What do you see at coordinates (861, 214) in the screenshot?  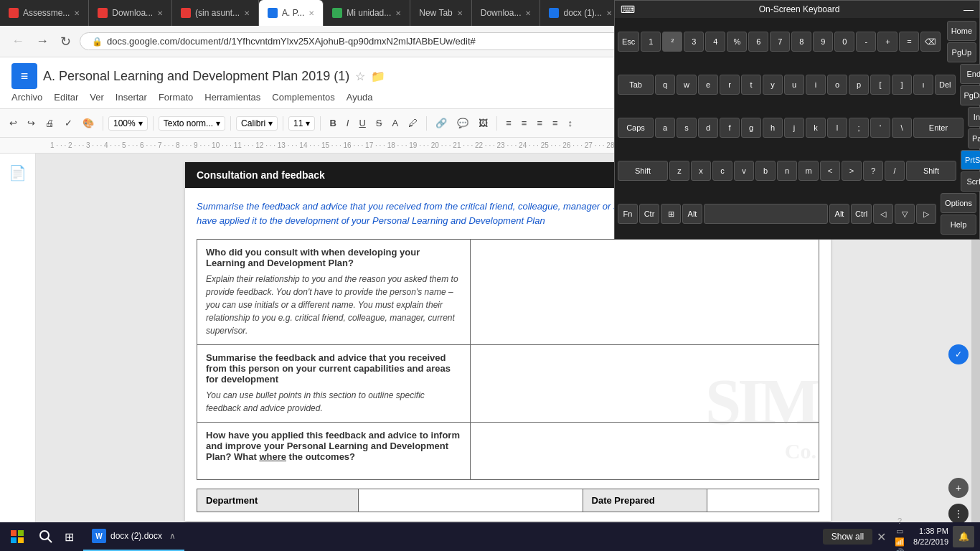 I see `key-ctrl-right: Ctrl` at bounding box center [861, 214].